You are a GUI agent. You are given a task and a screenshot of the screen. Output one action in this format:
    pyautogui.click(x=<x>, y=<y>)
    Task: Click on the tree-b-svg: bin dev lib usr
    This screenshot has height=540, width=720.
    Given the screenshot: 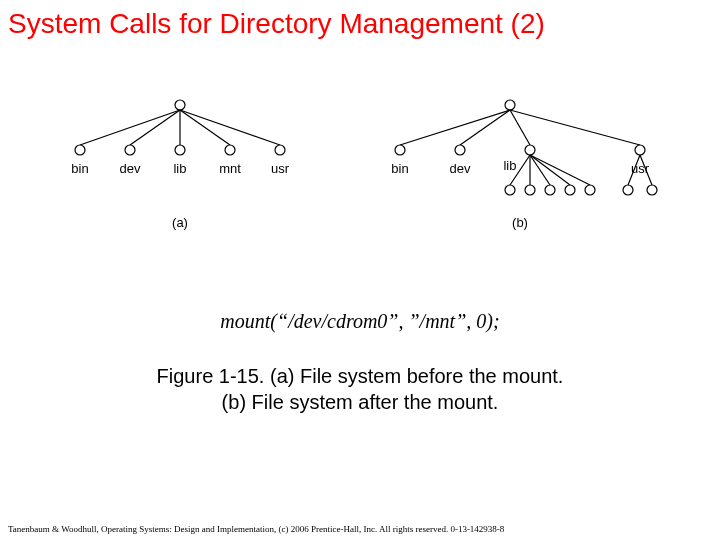 What is the action you would take?
    pyautogui.click(x=520, y=155)
    